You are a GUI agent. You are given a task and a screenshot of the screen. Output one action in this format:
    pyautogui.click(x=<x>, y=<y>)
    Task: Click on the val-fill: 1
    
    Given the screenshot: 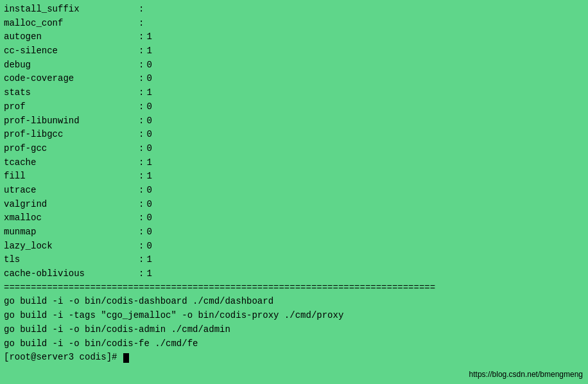 What is the action you would take?
    pyautogui.click(x=149, y=177)
    